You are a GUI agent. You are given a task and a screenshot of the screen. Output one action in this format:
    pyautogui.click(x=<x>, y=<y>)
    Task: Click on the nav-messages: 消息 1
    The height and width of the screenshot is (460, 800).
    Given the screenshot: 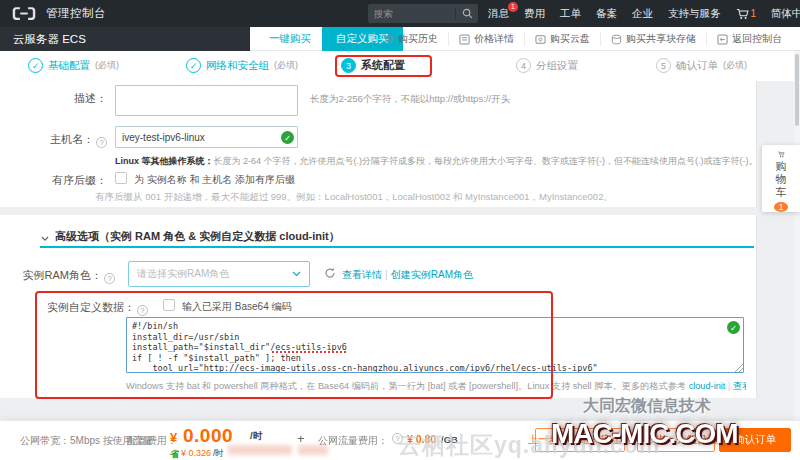 What is the action you would take?
    pyautogui.click(x=498, y=14)
    